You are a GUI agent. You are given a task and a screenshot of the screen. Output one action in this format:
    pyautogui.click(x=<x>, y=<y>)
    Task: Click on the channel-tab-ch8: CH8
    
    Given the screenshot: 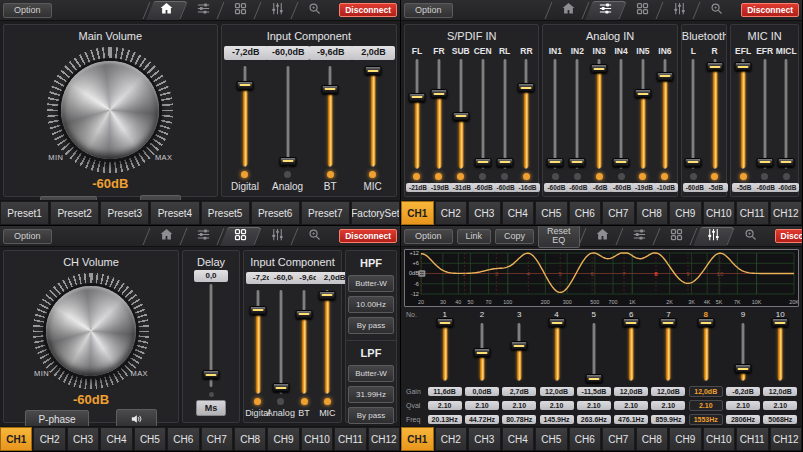 What is the action you would take?
    pyautogui.click(x=652, y=439)
    